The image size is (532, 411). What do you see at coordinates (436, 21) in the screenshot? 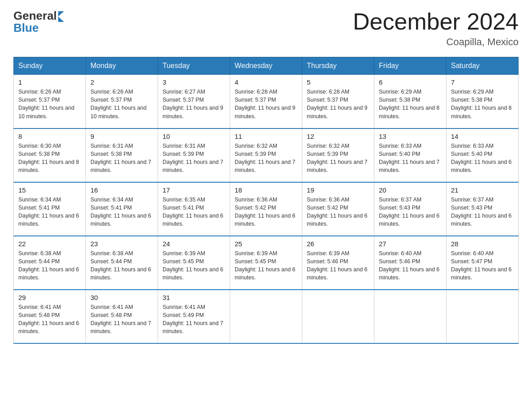
I see `month-title: December 2024` at bounding box center [436, 21].